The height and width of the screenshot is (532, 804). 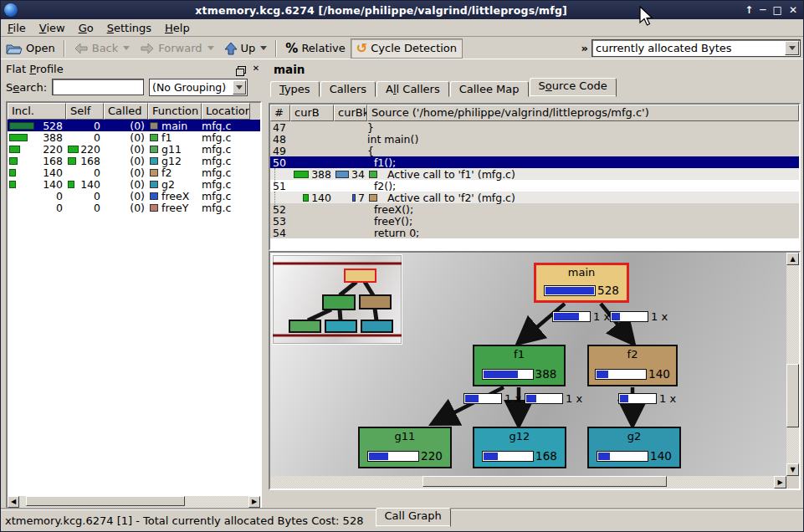 I want to click on open-button: Open, so click(x=30, y=49).